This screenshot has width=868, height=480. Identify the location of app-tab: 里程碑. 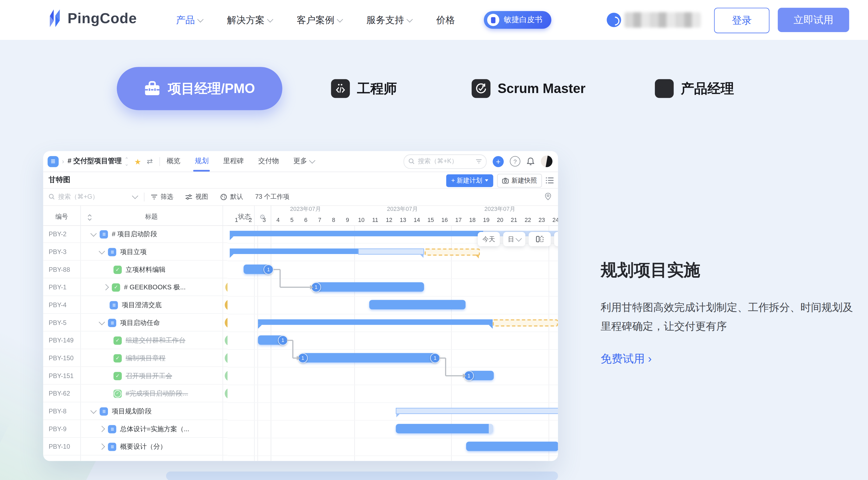
(234, 161).